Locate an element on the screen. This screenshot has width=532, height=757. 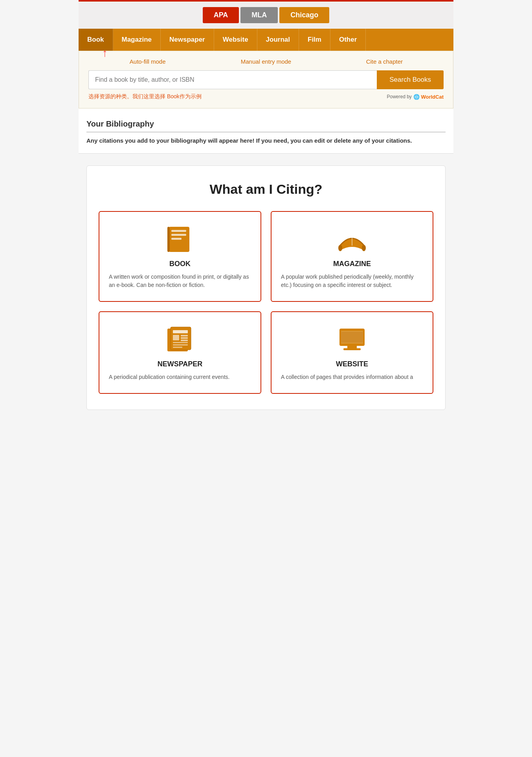
book-icon is located at coordinates (180, 239).